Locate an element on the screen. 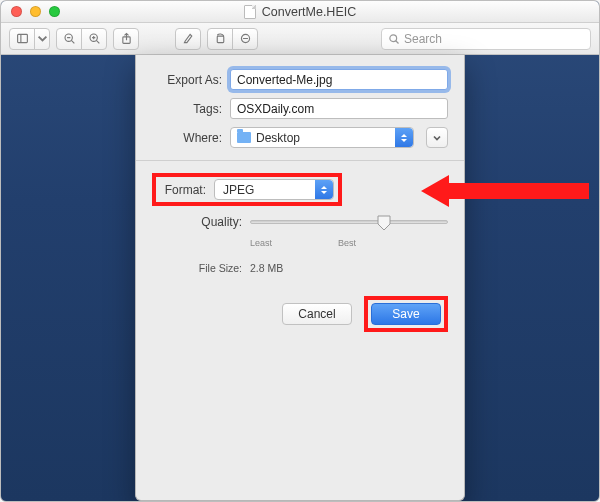 This screenshot has height=502, width=600. tags-value: OSXDaily.com is located at coordinates (276, 109).